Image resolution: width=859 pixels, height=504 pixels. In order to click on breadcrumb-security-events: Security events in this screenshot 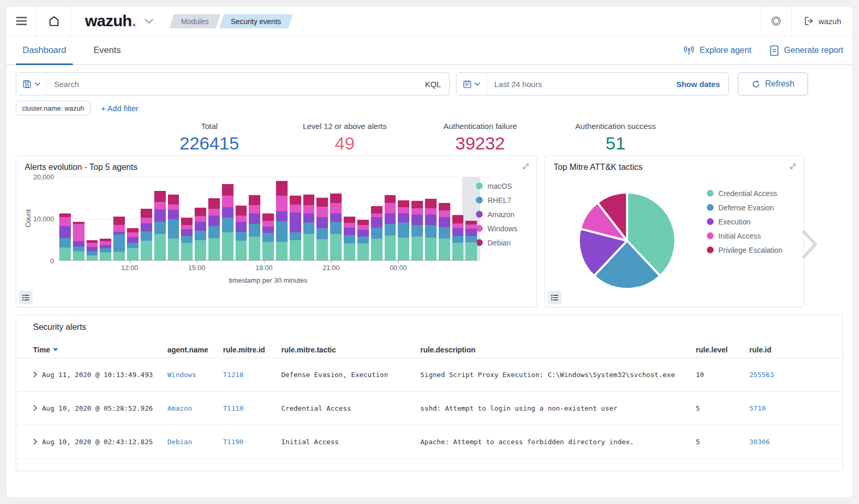, I will do `click(256, 21)`.